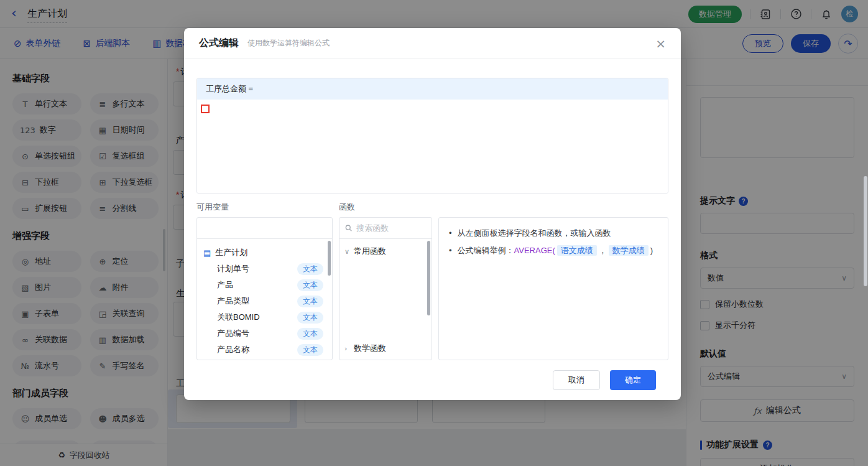 This screenshot has width=868, height=466. I want to click on variables-label: 可用变量, so click(265, 207).